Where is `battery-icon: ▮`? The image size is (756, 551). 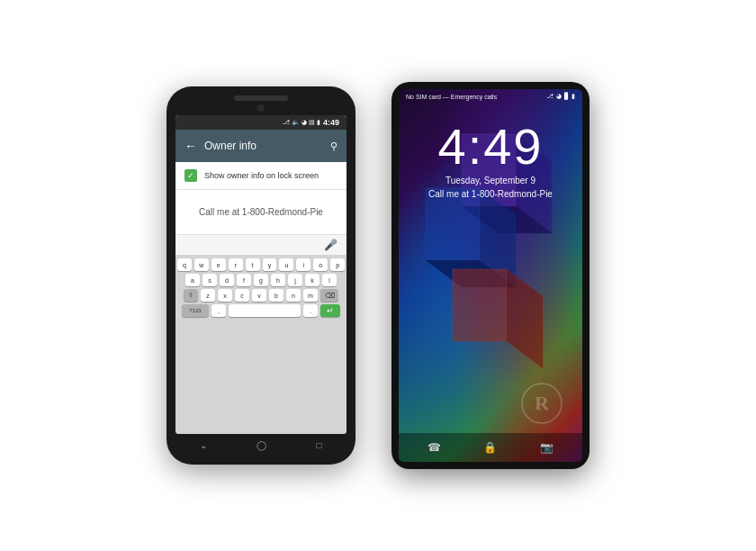 battery-icon: ▮ is located at coordinates (319, 122).